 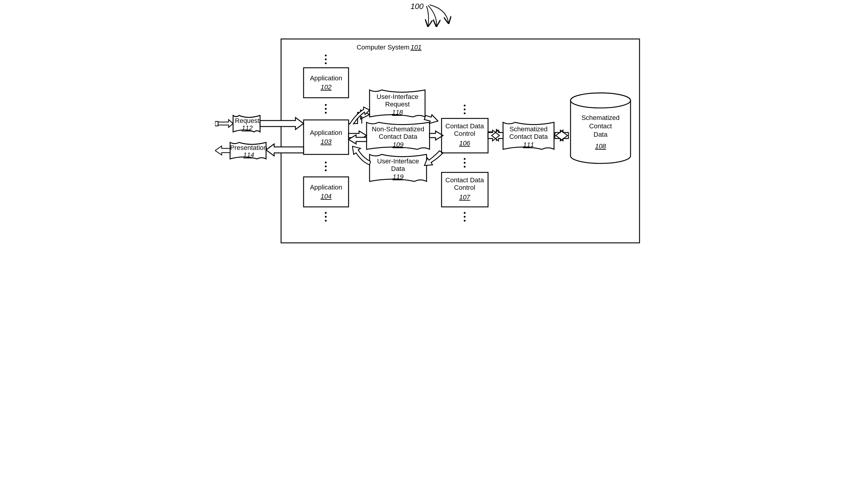 What do you see at coordinates (601, 128) in the screenshot?
I see `database-cylinder: Schematized Contact Data 108` at bounding box center [601, 128].